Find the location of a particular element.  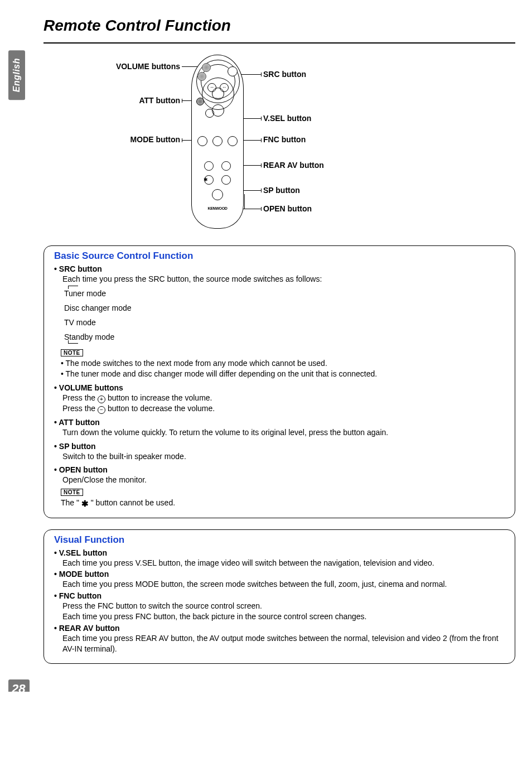

open-button-icon is located at coordinates (217, 195).